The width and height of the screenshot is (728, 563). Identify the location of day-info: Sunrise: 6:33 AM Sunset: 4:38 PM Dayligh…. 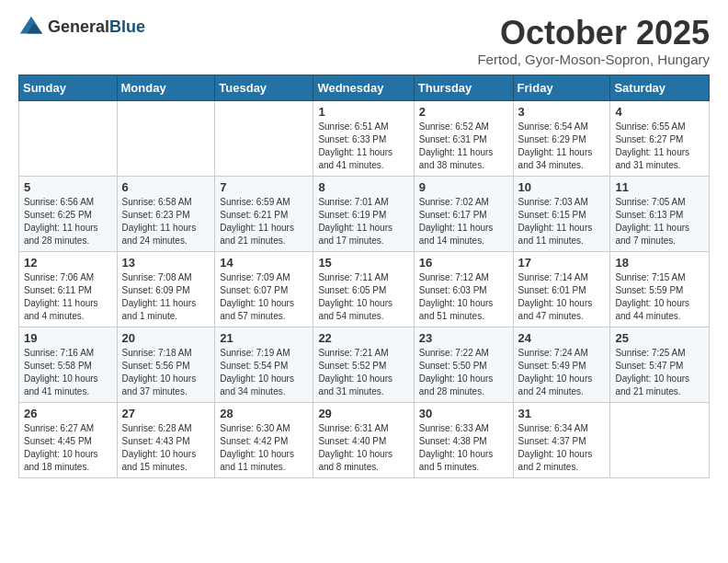
(463, 448).